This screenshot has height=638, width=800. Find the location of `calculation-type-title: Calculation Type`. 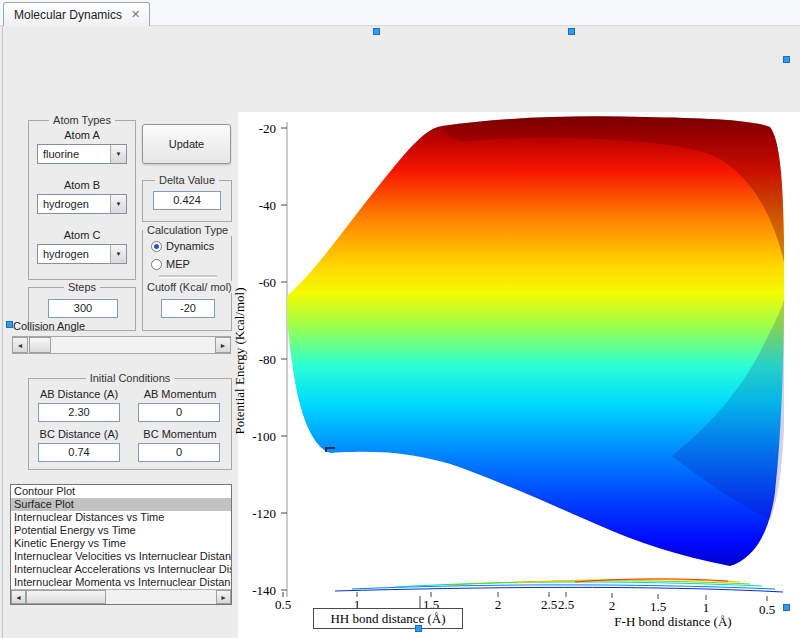

calculation-type-title: Calculation Type is located at coordinates (187, 230).